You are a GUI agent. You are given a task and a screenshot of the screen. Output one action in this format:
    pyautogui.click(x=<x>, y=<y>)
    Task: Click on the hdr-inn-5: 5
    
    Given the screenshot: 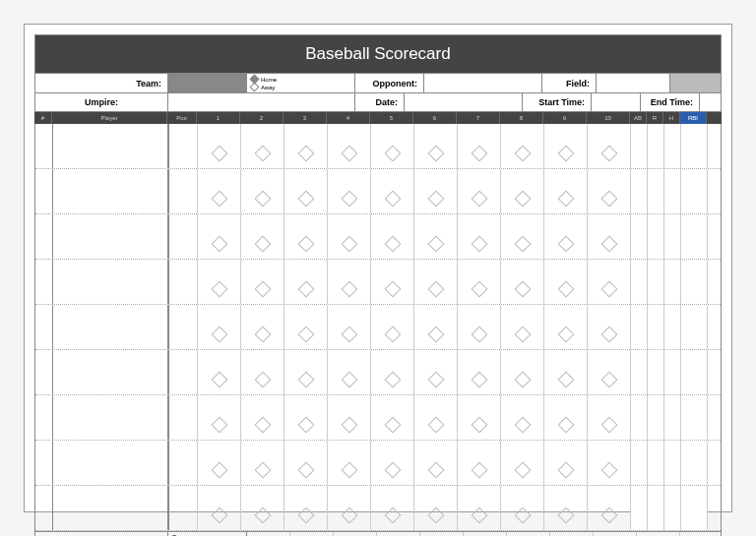 What is the action you would take?
    pyautogui.click(x=392, y=118)
    